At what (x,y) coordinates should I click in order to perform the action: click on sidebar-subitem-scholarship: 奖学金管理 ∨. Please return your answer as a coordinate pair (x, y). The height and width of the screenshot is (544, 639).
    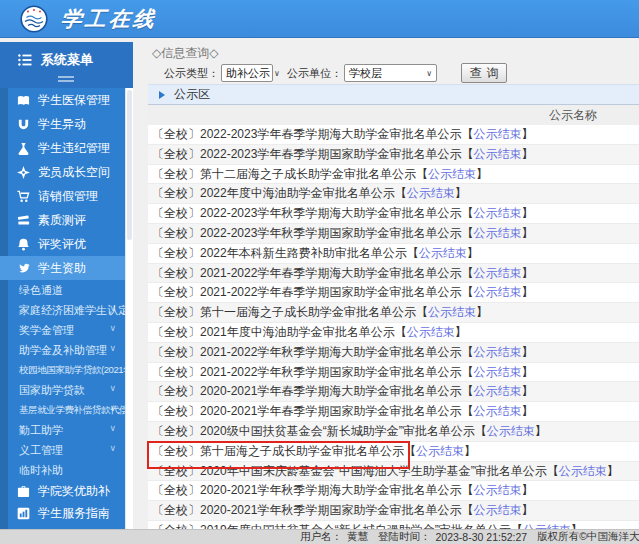
    Looking at the image, I should click on (63, 330).